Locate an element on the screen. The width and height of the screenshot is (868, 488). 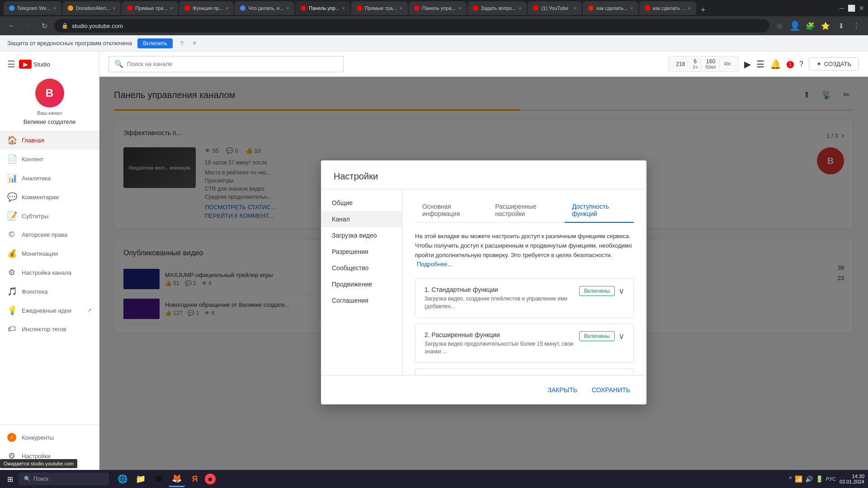
stat-label-60m: 60мл is located at coordinates (711, 67).